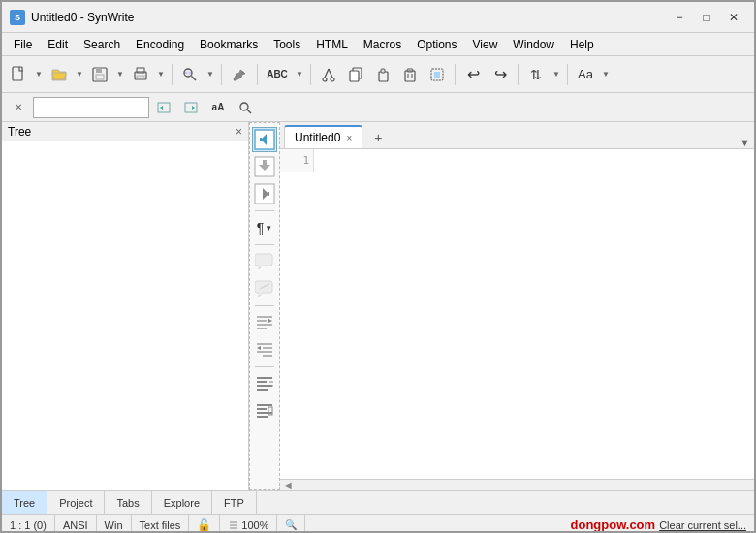 The image size is (756, 533). I want to click on nav-forward-button, so click(265, 194).